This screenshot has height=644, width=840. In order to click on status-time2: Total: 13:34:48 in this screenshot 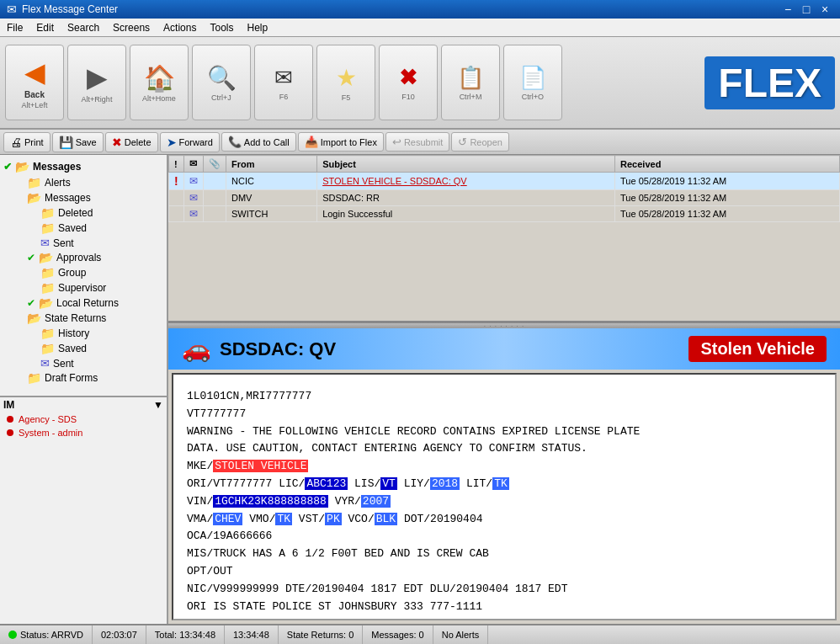, I will do `click(185, 635)`.